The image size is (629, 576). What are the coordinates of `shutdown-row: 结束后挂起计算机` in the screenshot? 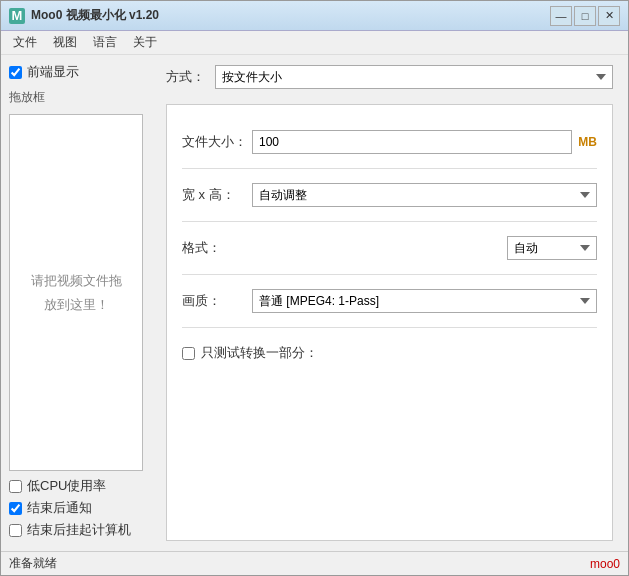 It's located at (76, 530).